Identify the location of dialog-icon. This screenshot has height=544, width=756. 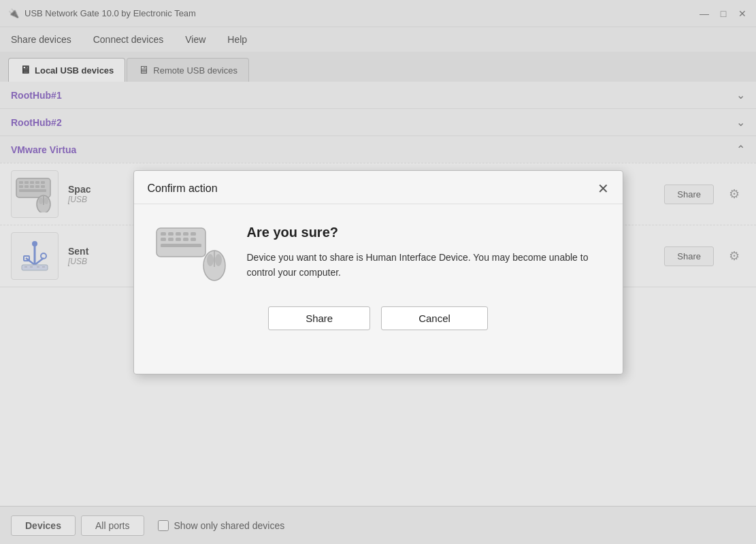
(191, 255).